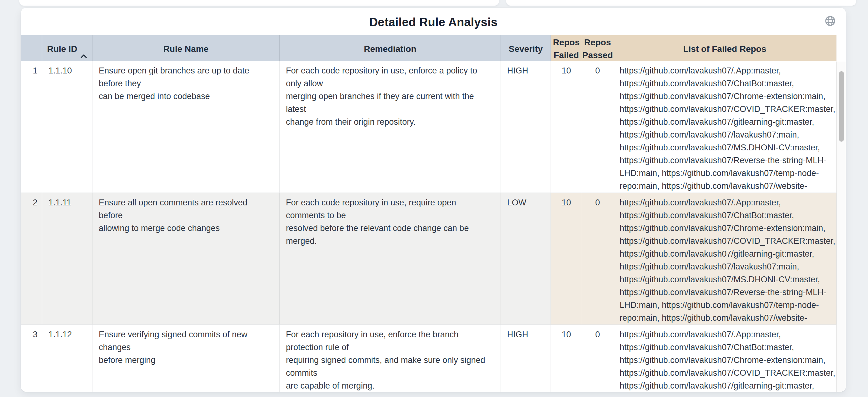  Describe the element at coordinates (32, 127) in the screenshot. I see `cell-row-index: 1` at that location.